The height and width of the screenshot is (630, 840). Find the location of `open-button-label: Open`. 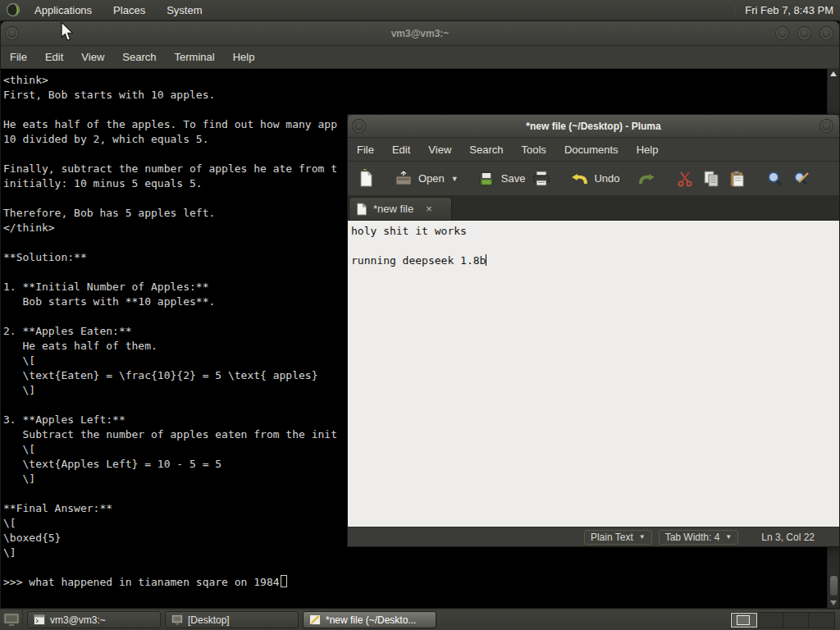

open-button-label: Open is located at coordinates (431, 179).